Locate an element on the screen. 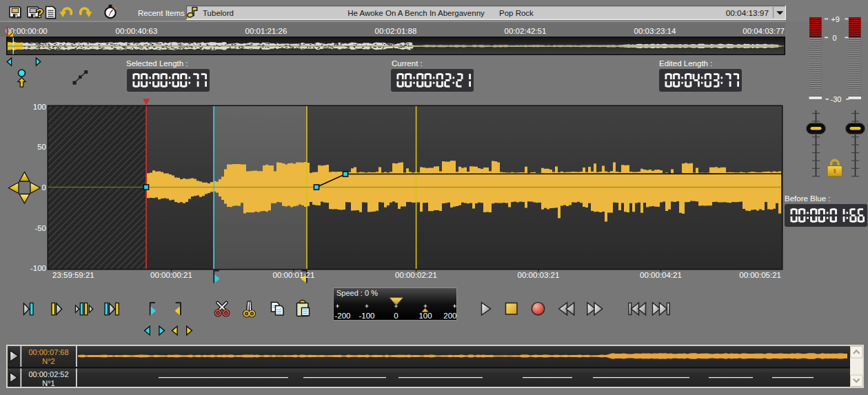 The width and height of the screenshot is (868, 395). svg-text: Before Blue : is located at coordinates (807, 199).